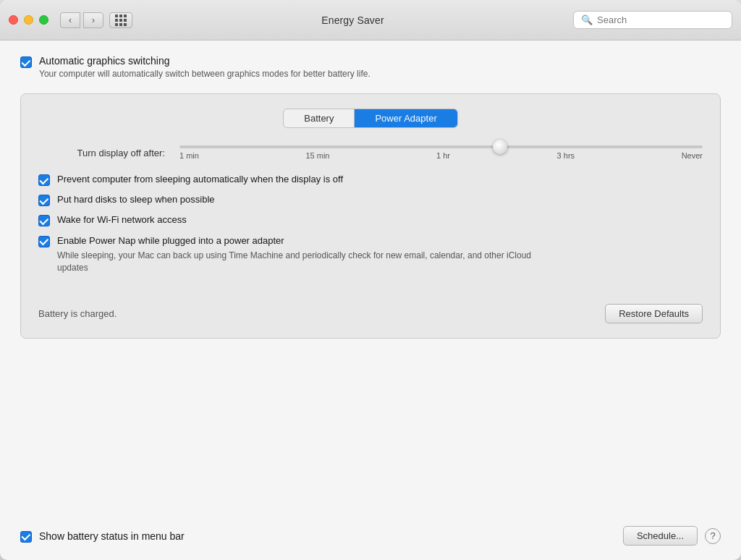 This screenshot has width=741, height=560. Describe the element at coordinates (370, 220) in the screenshot. I see `checkbox-row-wifi: Wake for Wi-Fi network access` at that location.